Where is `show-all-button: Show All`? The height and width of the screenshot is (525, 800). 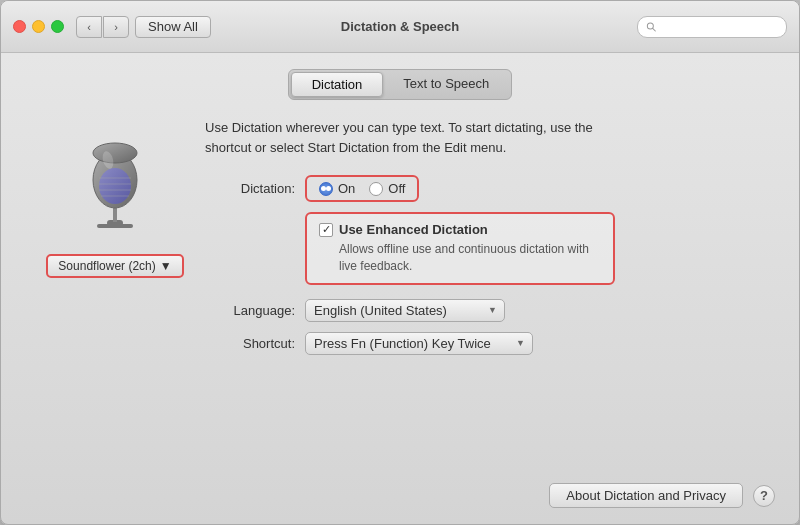 show-all-button: Show All is located at coordinates (173, 27).